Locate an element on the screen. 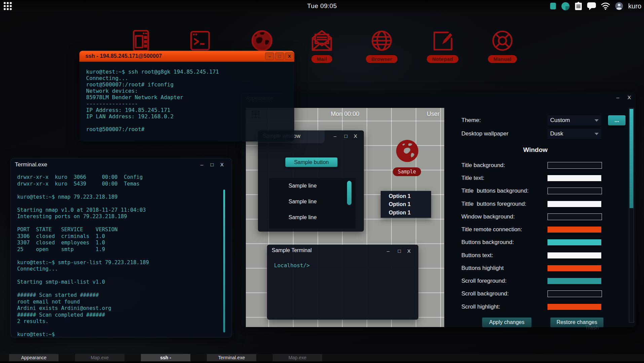 The image size is (644, 363). sample-terminal-window: Sample Terminal – □ X Localhost/> is located at coordinates (343, 282).